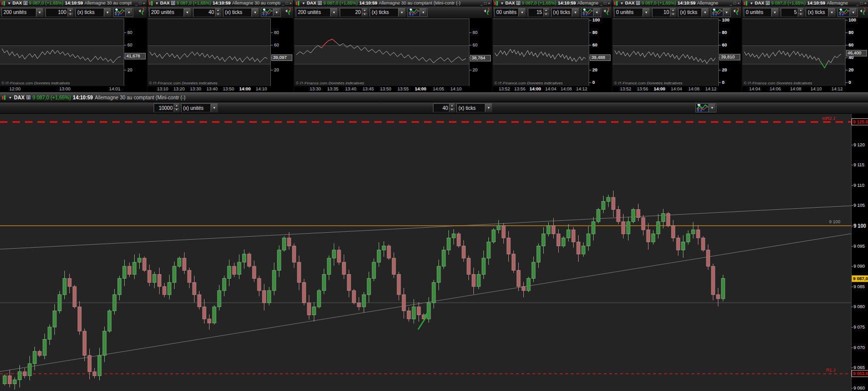 This screenshot has height=391, width=868. What do you see at coordinates (538, 12) in the screenshot?
I see `ticks-spinner: 15 ▲▼` at bounding box center [538, 12].